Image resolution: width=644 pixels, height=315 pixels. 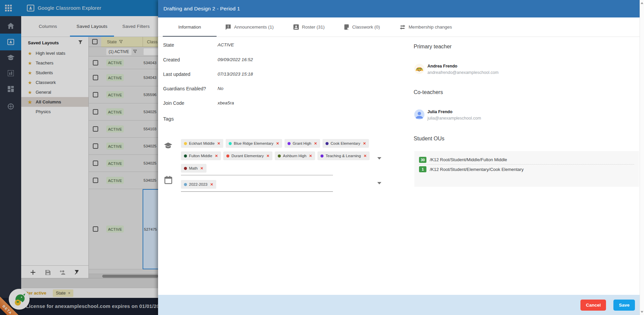 I want to click on field-value: 09/09/2022 16:52, so click(x=235, y=60).